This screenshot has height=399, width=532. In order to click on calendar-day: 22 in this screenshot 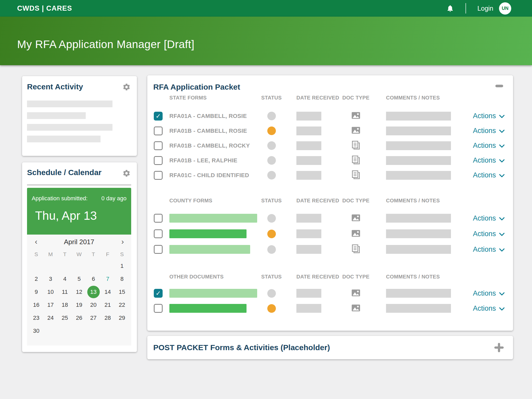, I will do `click(122, 305)`.